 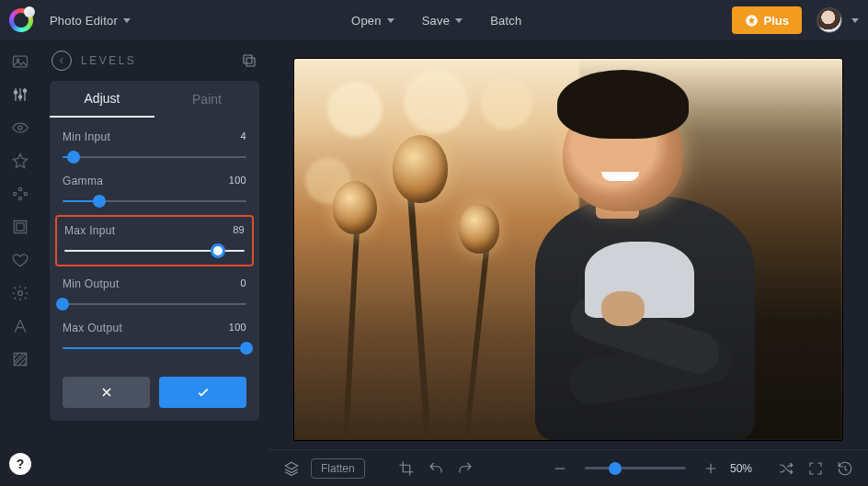 What do you see at coordinates (154, 244) in the screenshot?
I see `sliders-group: Min Input4 Gamma100 Max Input89 Min Outp…` at bounding box center [154, 244].